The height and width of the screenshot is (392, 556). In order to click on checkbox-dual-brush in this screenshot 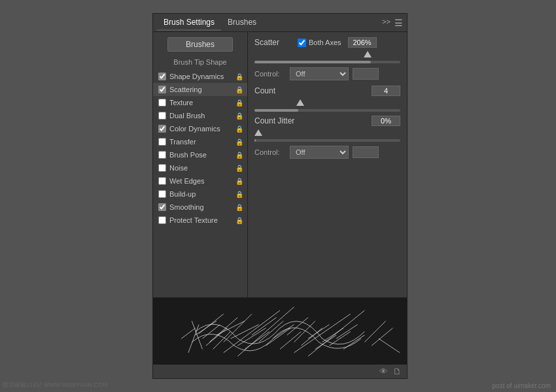, I will do `click(162, 116)`.